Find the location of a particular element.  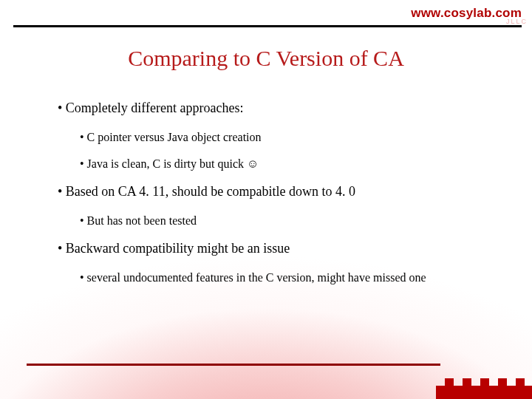

castle-icon is located at coordinates (484, 382).